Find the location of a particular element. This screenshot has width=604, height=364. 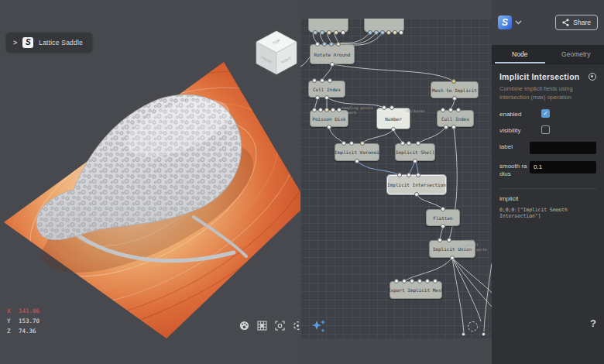

node-description: Combine implicit fields using intersecti… is located at coordinates (548, 94).